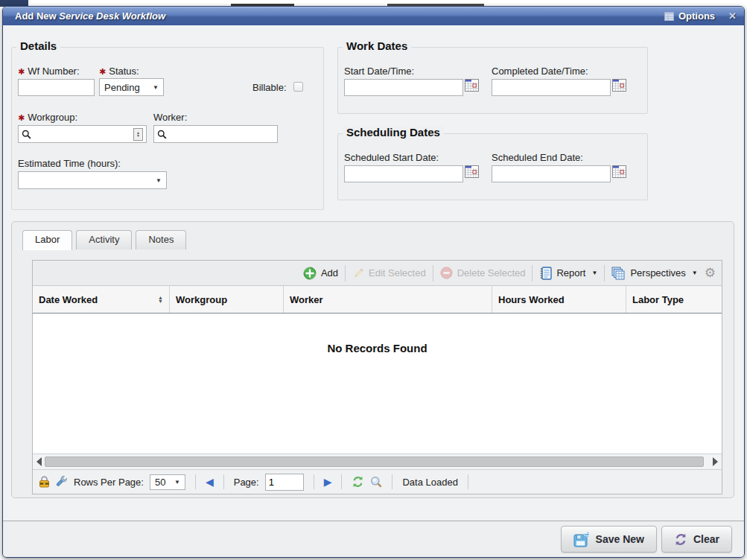 The height and width of the screenshot is (560, 747). Describe the element at coordinates (104, 240) in the screenshot. I see `tab-activity: Activity` at that location.